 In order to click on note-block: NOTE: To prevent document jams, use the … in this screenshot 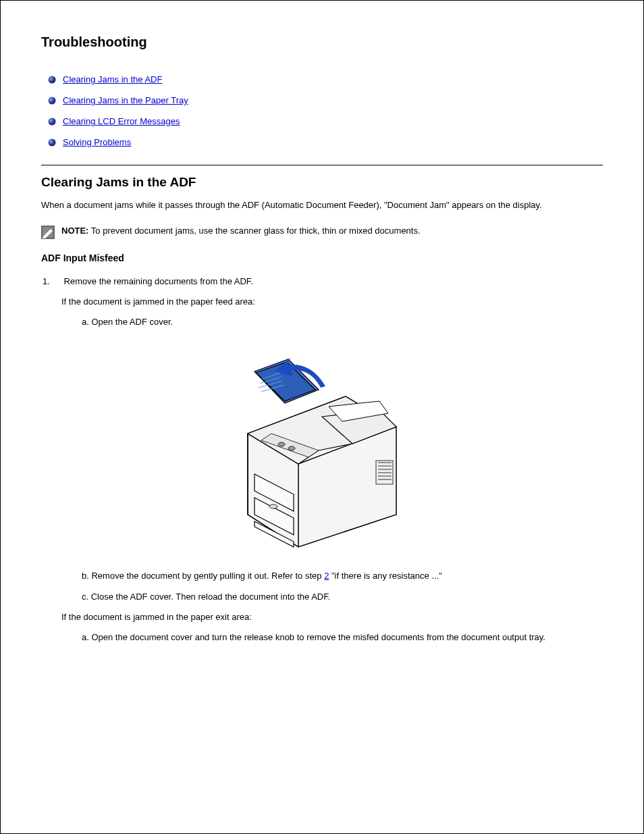, I will do `click(322, 232)`.